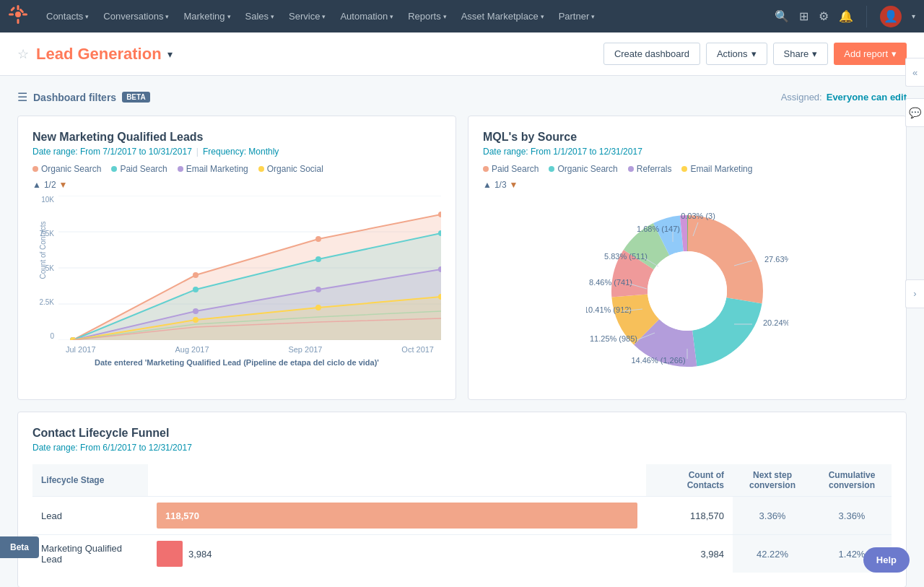 The width and height of the screenshot is (924, 587). What do you see at coordinates (462, 97) in the screenshot?
I see `filters-bar: ☰ Dashboard filters BETA Assigned: Every…` at bounding box center [462, 97].